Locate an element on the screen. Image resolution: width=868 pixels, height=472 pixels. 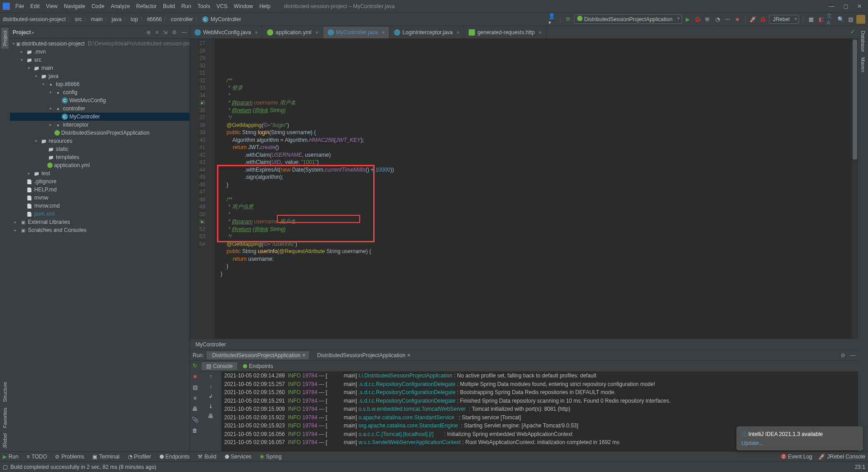
menu-window: Window is located at coordinates (243, 6).